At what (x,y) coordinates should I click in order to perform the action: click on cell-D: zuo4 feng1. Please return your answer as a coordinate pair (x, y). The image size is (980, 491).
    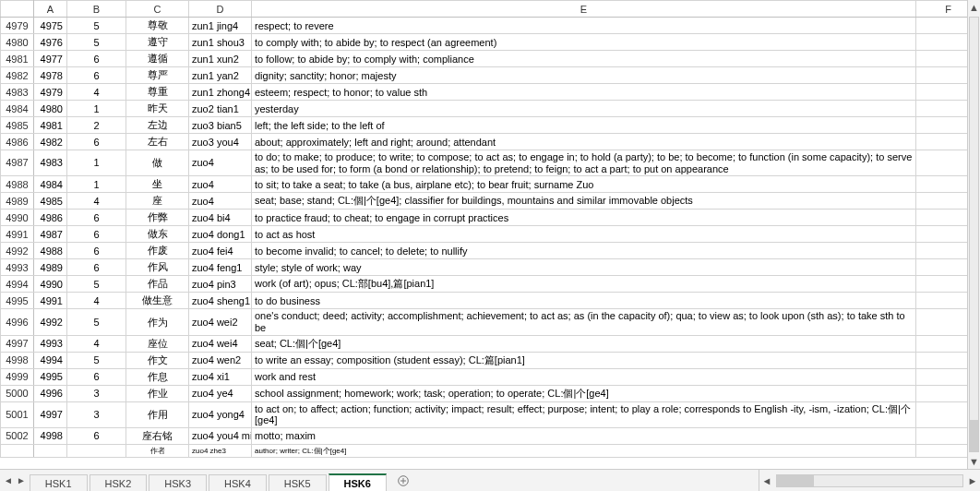
    Looking at the image, I should click on (221, 268).